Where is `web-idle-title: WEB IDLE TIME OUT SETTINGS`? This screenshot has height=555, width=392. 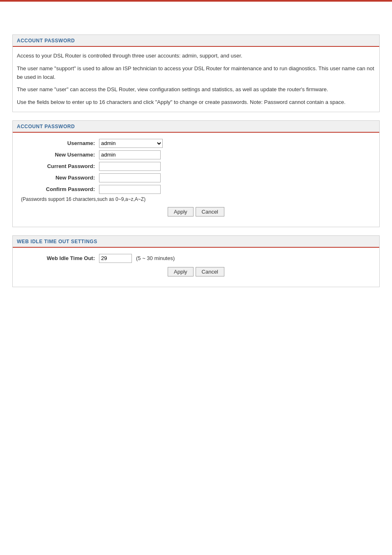
web-idle-title: WEB IDLE TIME OUT SETTINGS is located at coordinates (57, 242).